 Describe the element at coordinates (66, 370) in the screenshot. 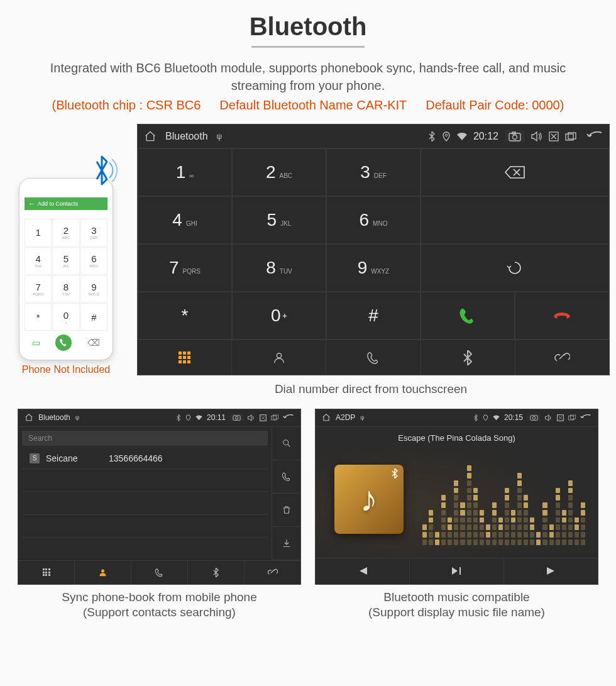

I see `phone-caption: Phone Not Included` at that location.